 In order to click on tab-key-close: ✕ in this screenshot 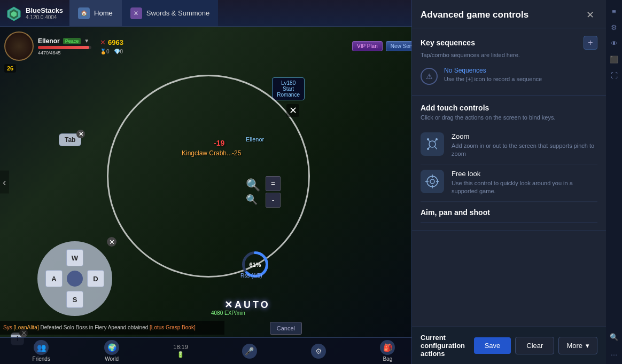, I will do `click(81, 134)`.